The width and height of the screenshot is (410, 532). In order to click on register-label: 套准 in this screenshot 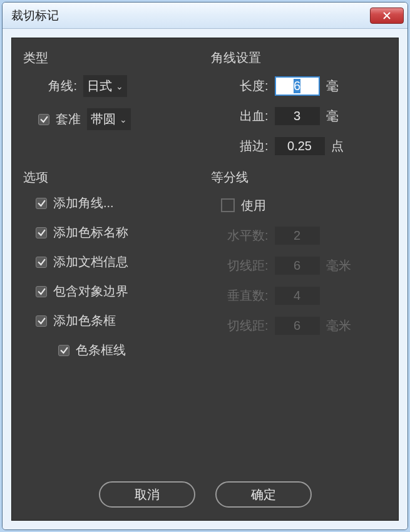, I will do `click(68, 119)`.